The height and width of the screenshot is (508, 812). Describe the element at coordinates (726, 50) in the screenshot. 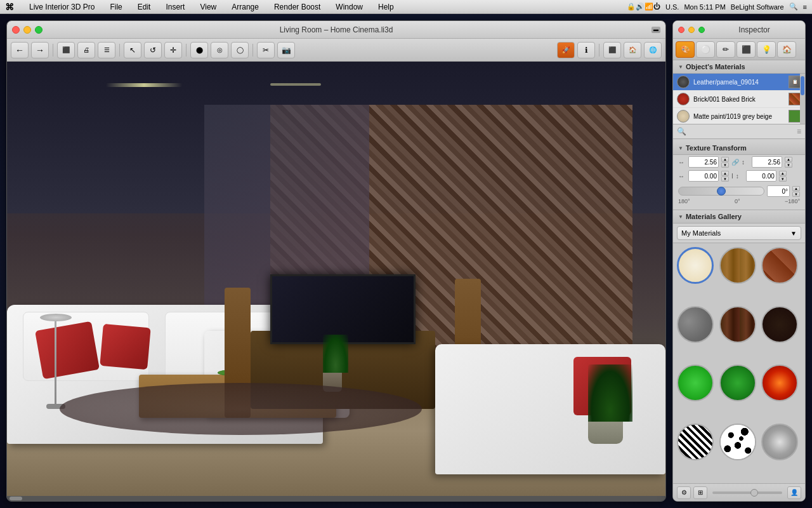

I see `tab-edit: ✏` at that location.